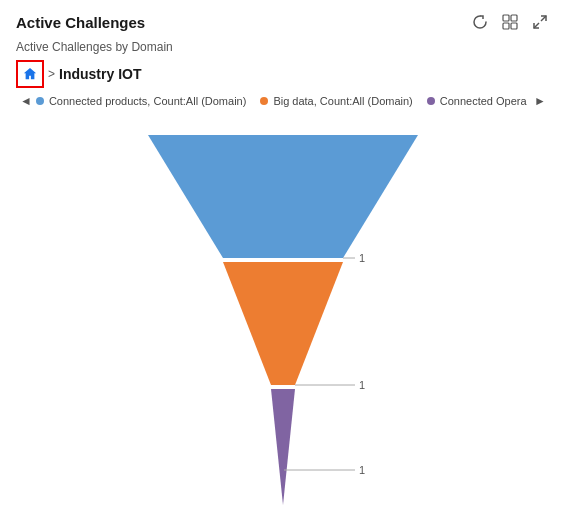  What do you see at coordinates (283, 101) in the screenshot?
I see `legend-items: Connected products, Count:All (Domain) B…` at bounding box center [283, 101].